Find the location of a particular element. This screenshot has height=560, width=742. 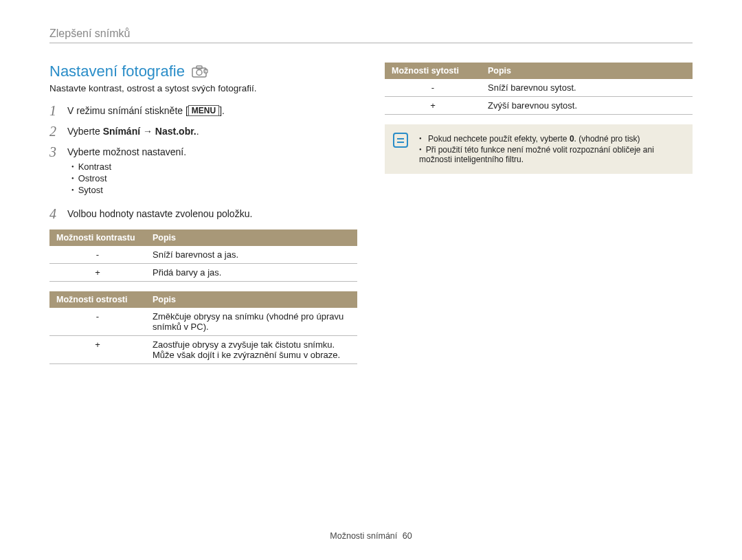

saturation-table: Možnosti sytosti Popis - Sníží barevnou … is located at coordinates (539, 89).